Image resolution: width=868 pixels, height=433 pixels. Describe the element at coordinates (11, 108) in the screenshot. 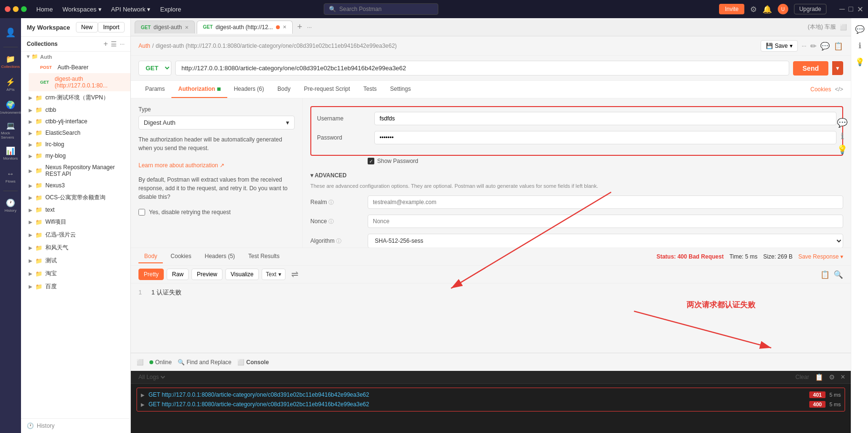

I see `sidebar-item-environments: 🌍 Environments` at that location.